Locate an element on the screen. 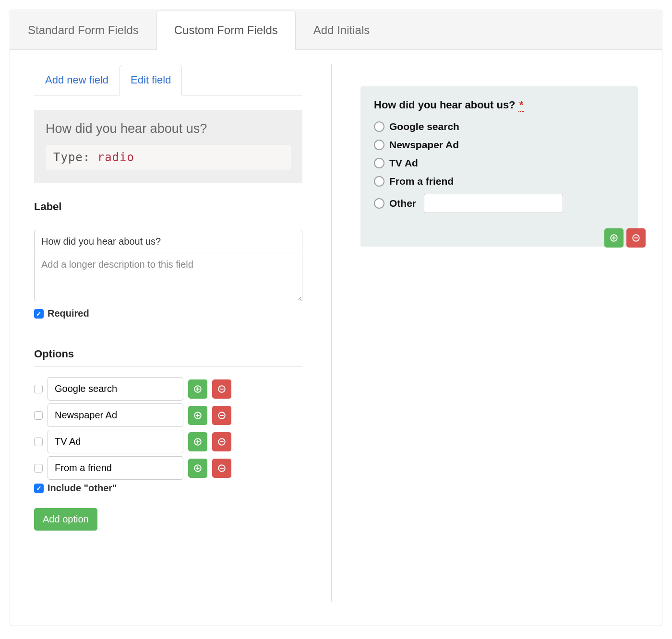  preview-option-label: TV Ad is located at coordinates (404, 163).